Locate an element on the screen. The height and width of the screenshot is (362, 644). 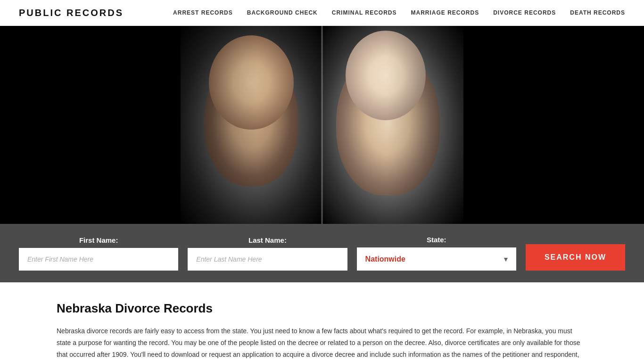
state-group: State: NationwideAlabamaAlaskaArizonaArk… is located at coordinates (437, 253).